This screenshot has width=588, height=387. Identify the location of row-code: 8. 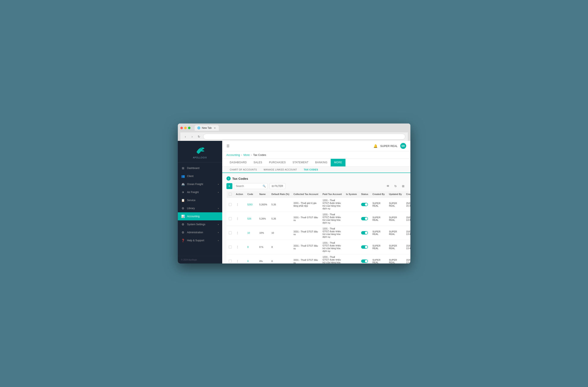
(252, 247).